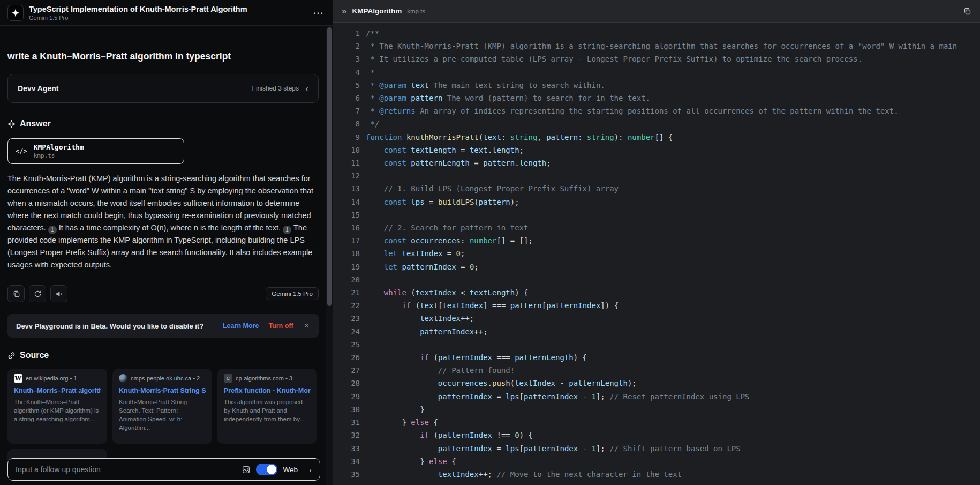 This screenshot has width=980, height=485. I want to click on line-number: 25, so click(346, 345).